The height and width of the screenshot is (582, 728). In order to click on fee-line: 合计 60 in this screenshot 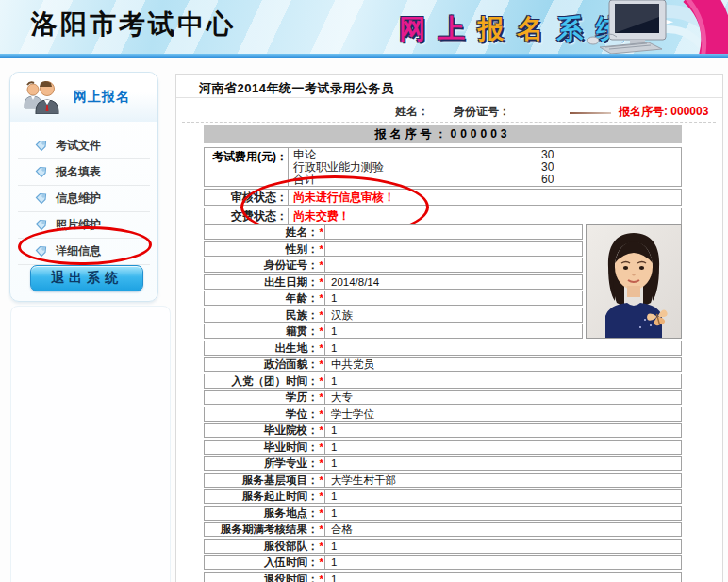, I will do `click(485, 179)`.